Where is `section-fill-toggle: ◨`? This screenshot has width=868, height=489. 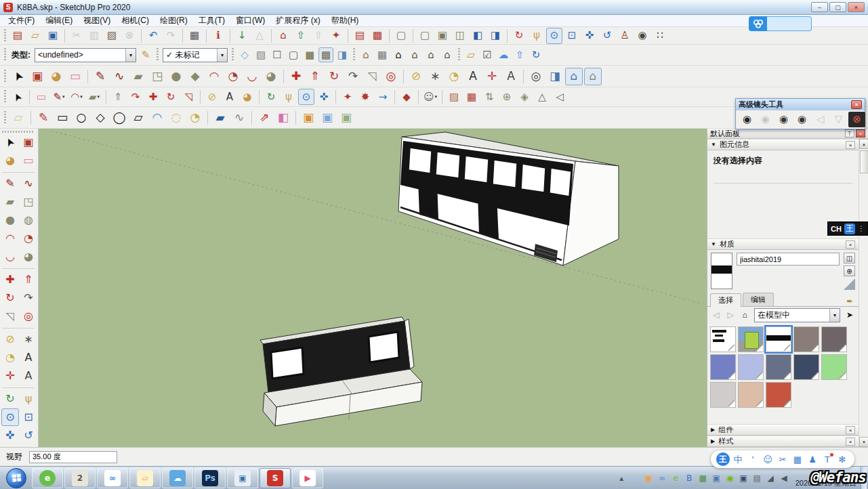 section-fill-toggle: ◨ is located at coordinates (555, 77).